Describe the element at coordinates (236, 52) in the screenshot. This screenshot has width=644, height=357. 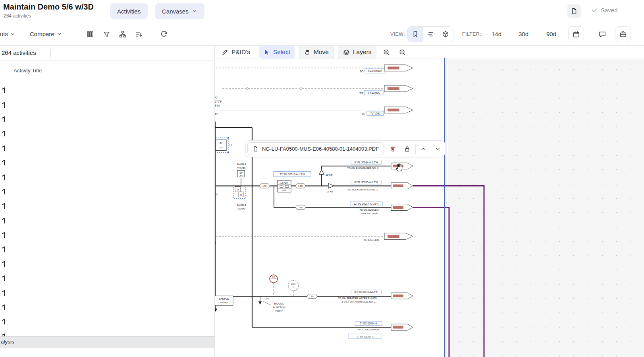
I see `pids-button: P&ID's` at that location.